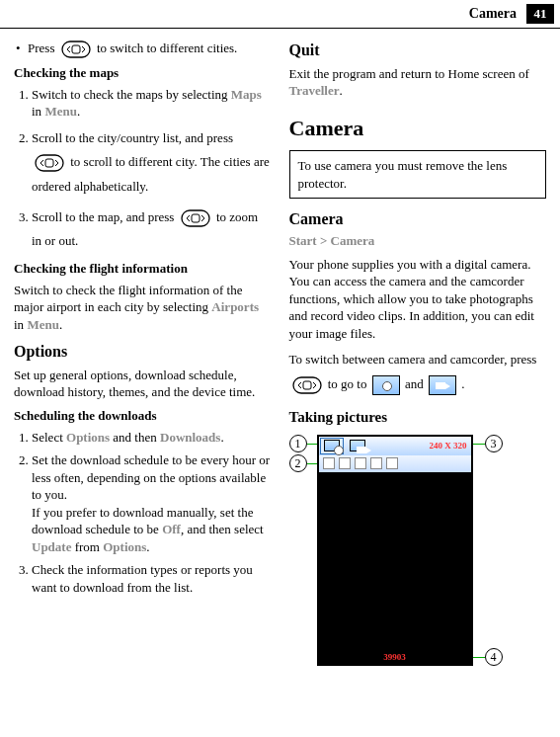  What do you see at coordinates (128, 298) in the screenshot?
I see `text: Switch to check the flight information o…` at bounding box center [128, 298].